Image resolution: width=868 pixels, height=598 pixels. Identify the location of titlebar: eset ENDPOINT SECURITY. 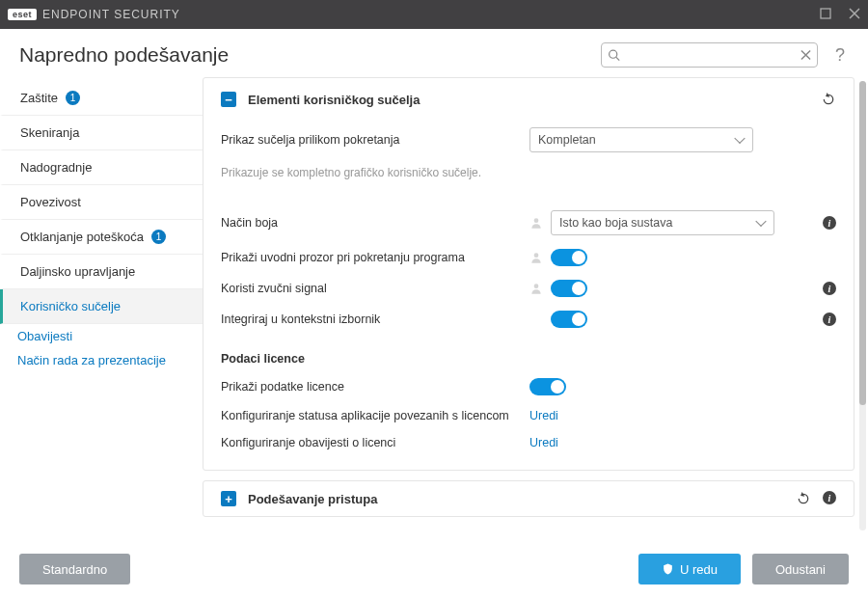
(434, 14).